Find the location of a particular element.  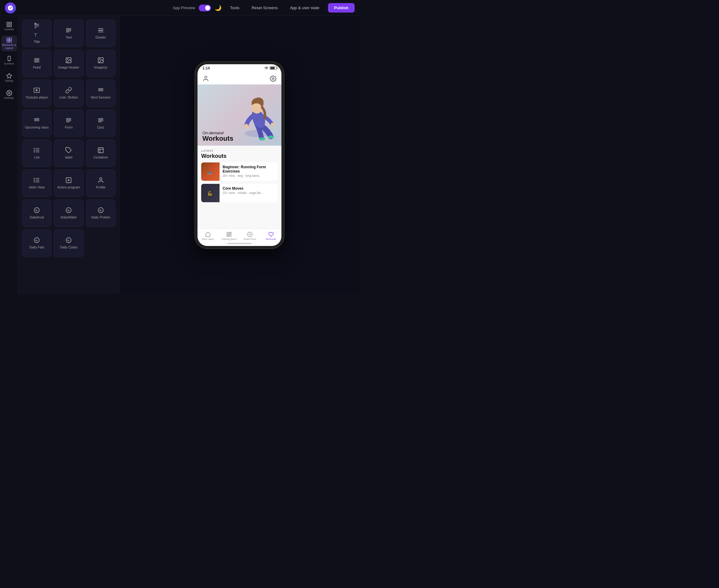

element-card-label: label is located at coordinates (68, 153).